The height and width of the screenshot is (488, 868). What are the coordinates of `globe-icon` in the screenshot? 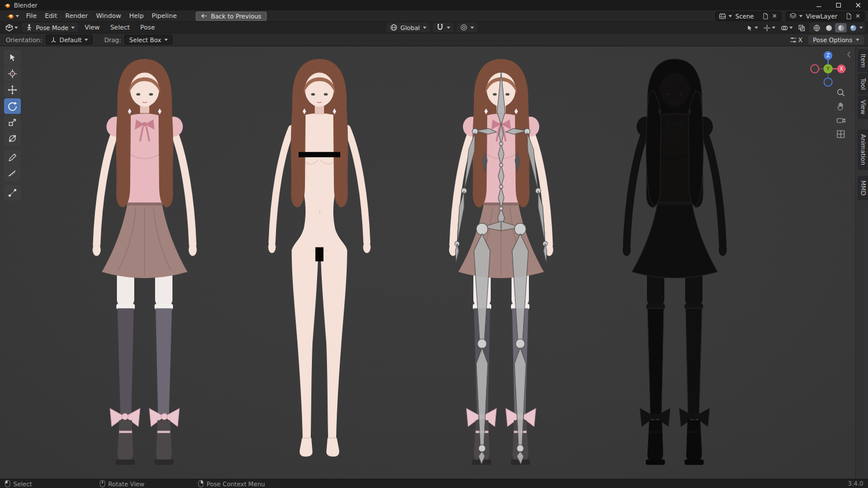 It's located at (393, 28).